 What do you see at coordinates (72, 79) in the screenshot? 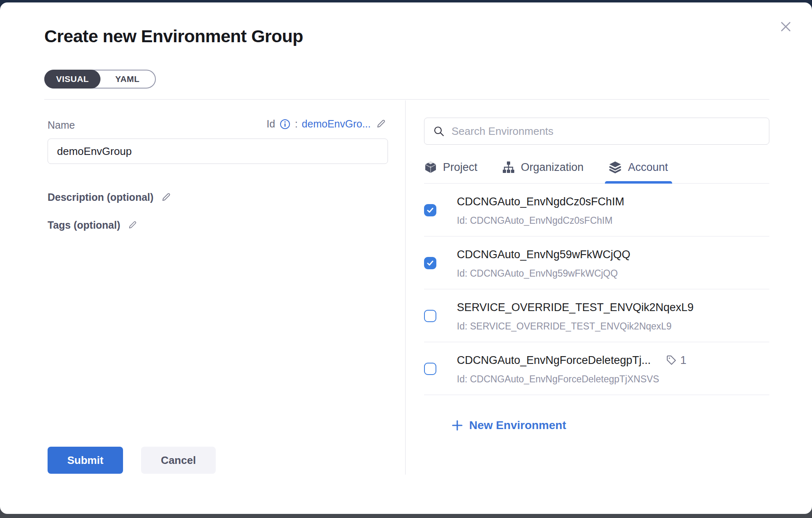
I see `toggle-visual: VISUAL` at bounding box center [72, 79].